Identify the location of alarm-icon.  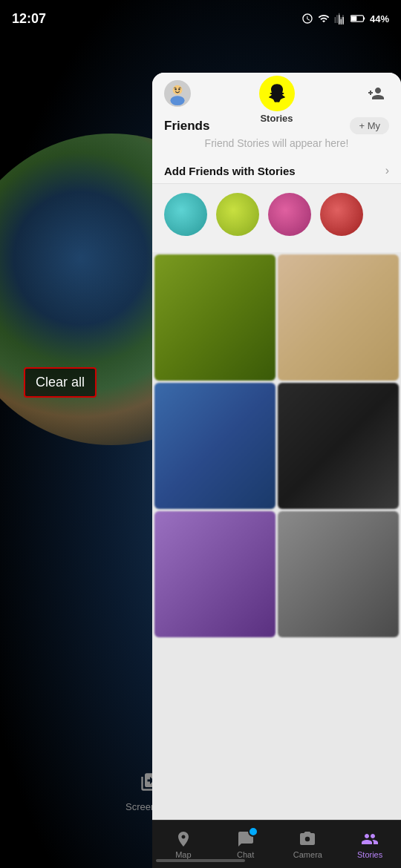
(307, 19).